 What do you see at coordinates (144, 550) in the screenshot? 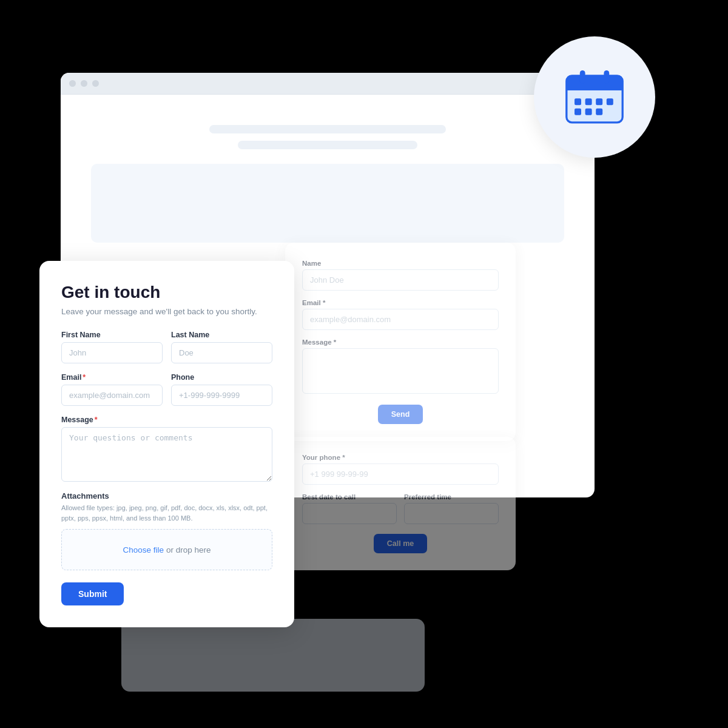
I see `choose-file-link: Choose file` at bounding box center [144, 550].